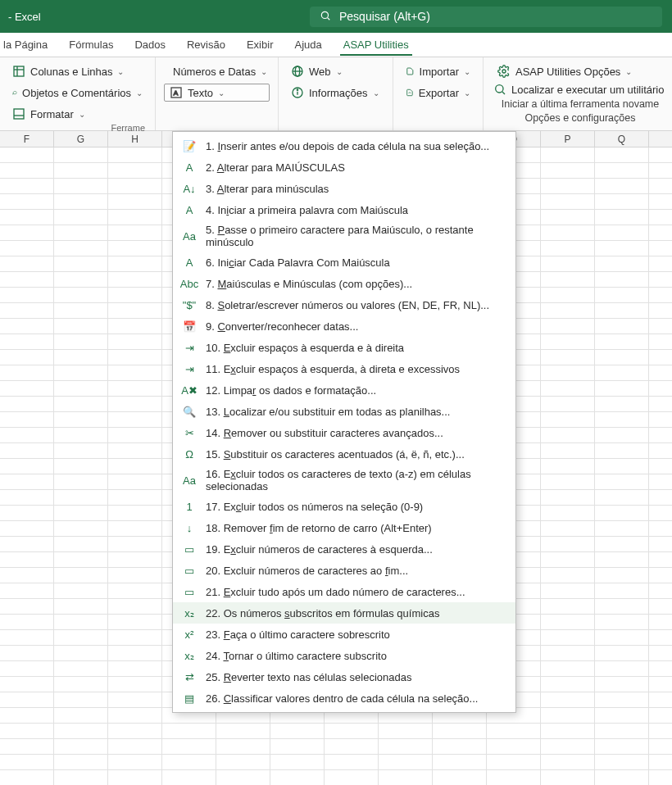 Image resolution: width=672 pixels, height=785 pixels. Describe the element at coordinates (344, 698) in the screenshot. I see `menu-item: ▤26. Classificar valores dentro de cada …` at that location.